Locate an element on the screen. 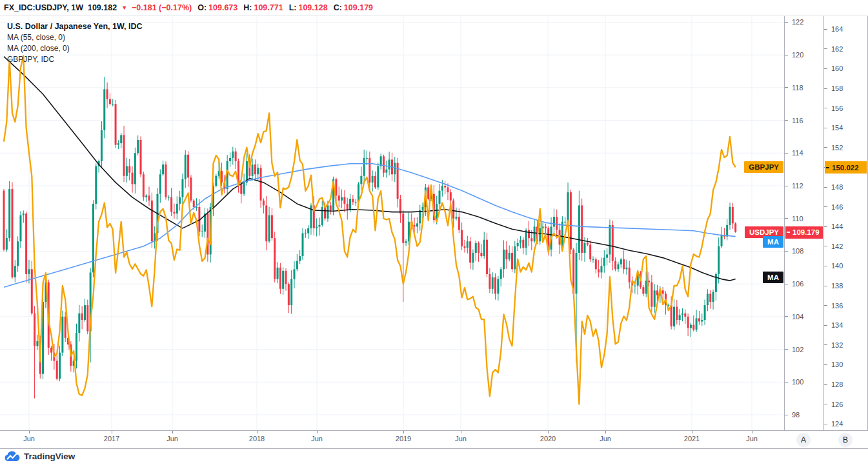 Image resolution: width=868 pixels, height=467 pixels. price-tick-label: 128 is located at coordinates (834, 384).